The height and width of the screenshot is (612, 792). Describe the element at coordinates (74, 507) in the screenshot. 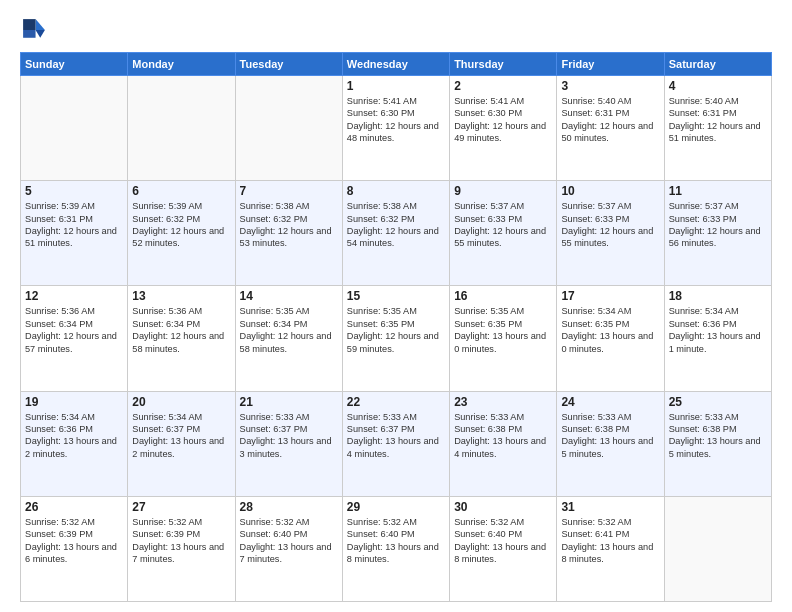

I see `cell-day-number: 26` at that location.